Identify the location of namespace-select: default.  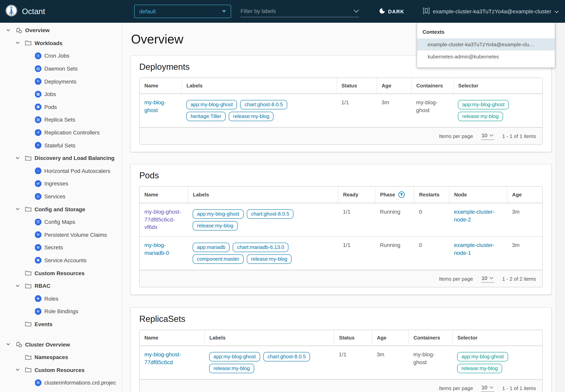
(183, 11).